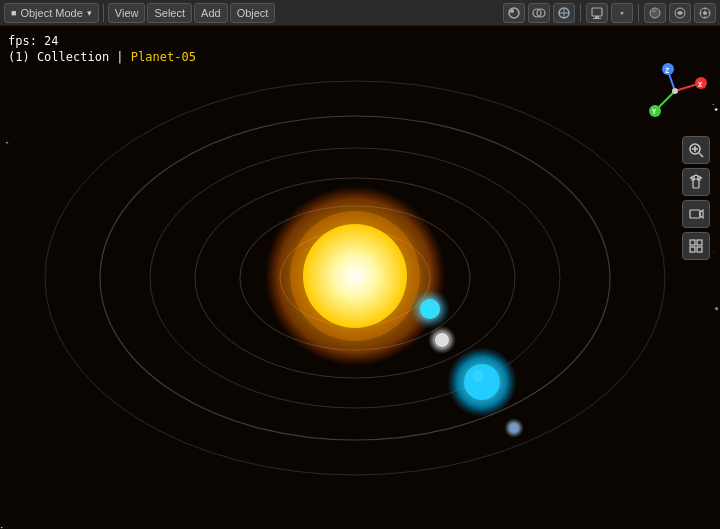 The height and width of the screenshot is (529, 720). Describe the element at coordinates (514, 13) in the screenshot. I see `viewport-shading-icon` at that location.